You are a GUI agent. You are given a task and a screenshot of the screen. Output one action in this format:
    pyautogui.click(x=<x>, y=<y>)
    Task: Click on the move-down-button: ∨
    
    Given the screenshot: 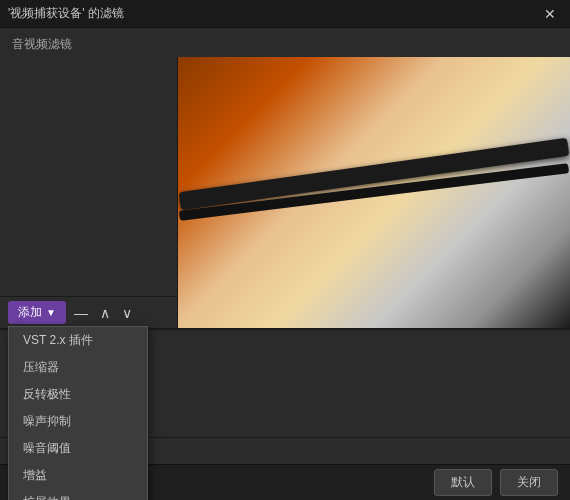 What is the action you would take?
    pyautogui.click(x=127, y=313)
    